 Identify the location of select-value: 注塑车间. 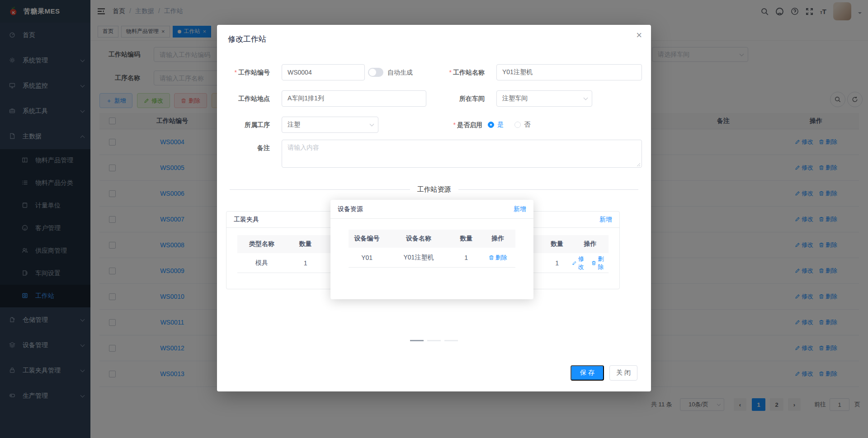
(515, 99).